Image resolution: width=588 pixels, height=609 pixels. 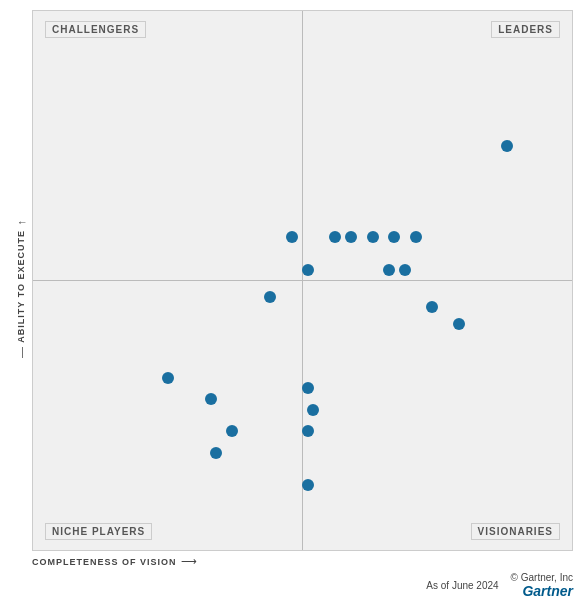 I want to click on footer-right: © Gartner, Inc Gartner, so click(x=542, y=586).